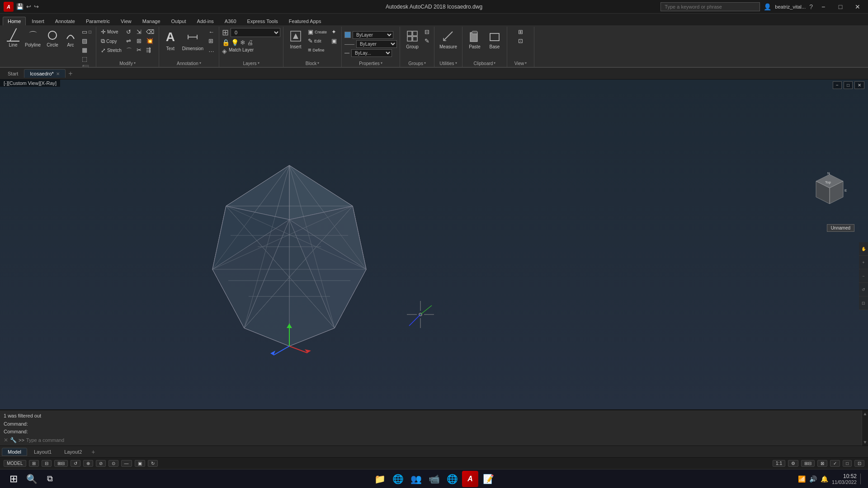  I want to click on bylayer2-dropdown: ByLayer, so click(377, 44).